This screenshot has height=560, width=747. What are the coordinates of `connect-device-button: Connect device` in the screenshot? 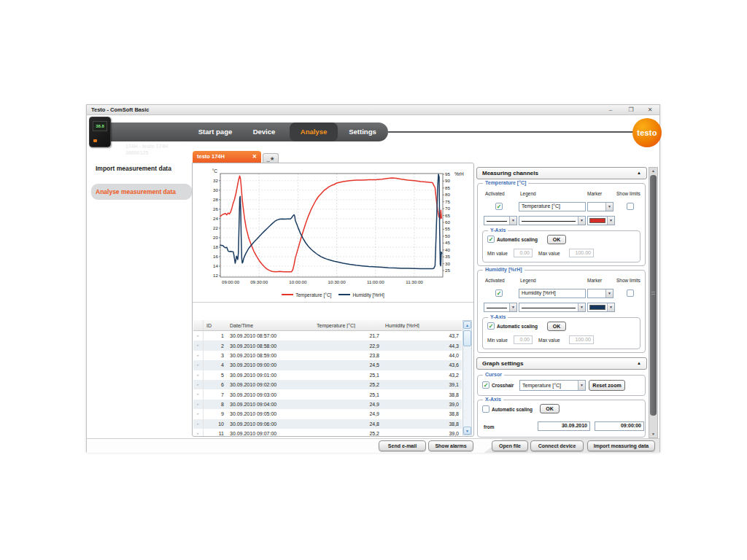 It's located at (557, 446).